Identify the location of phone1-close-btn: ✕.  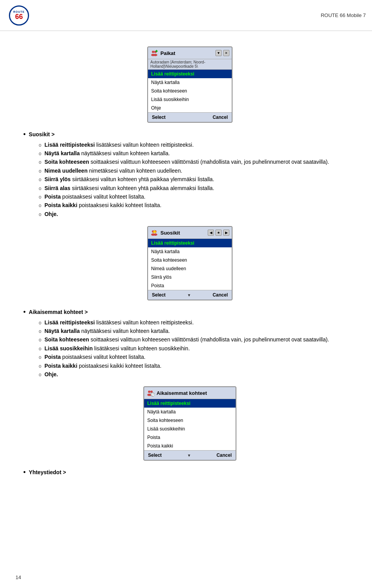
(226, 53).